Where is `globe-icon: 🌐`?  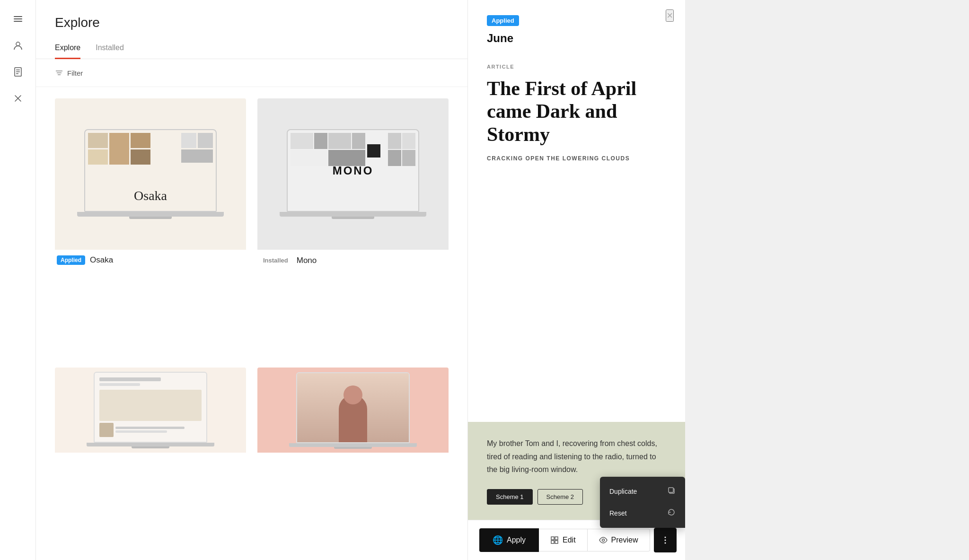
globe-icon: 🌐 is located at coordinates (498, 540).